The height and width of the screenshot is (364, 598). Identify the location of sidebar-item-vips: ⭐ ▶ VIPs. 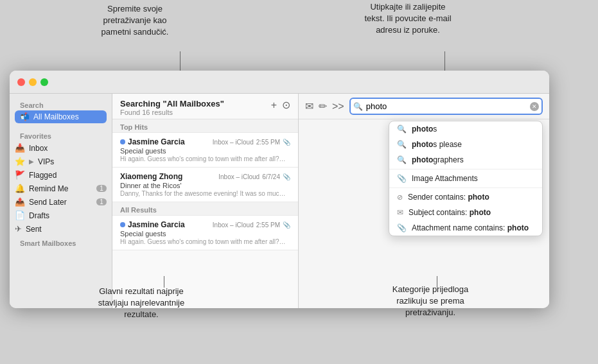
(60, 162).